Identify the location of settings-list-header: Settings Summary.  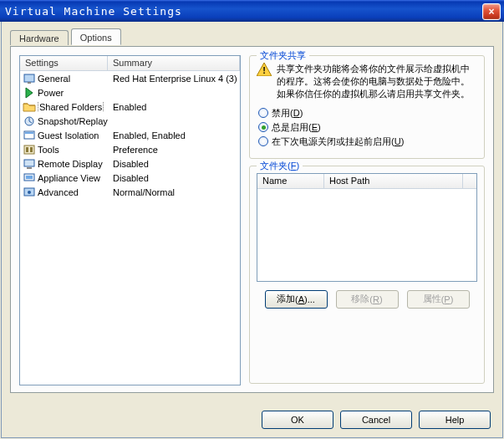
(130, 64).